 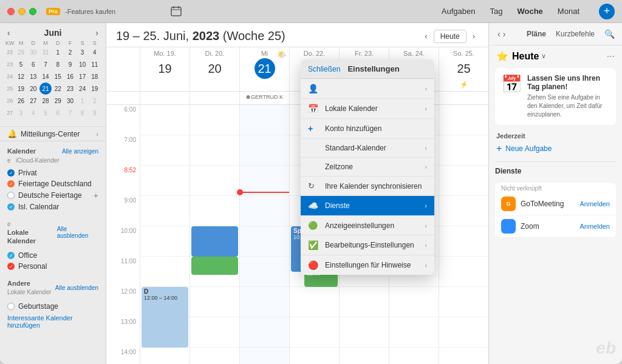 What do you see at coordinates (610, 34) in the screenshot?
I see `search-icon: 🔍` at bounding box center [610, 34].